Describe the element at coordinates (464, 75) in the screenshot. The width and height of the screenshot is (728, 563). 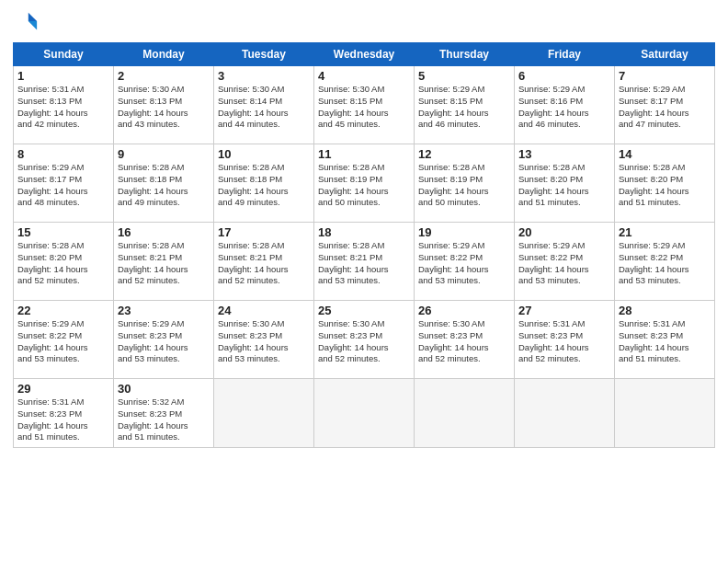
I see `day-number: 5` at that location.